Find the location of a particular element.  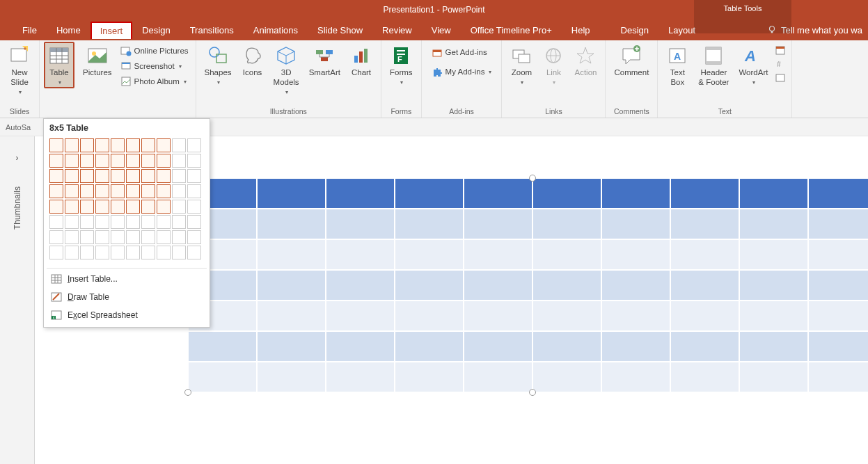

photo-album-button: Photo Album ▾ is located at coordinates (155, 81).